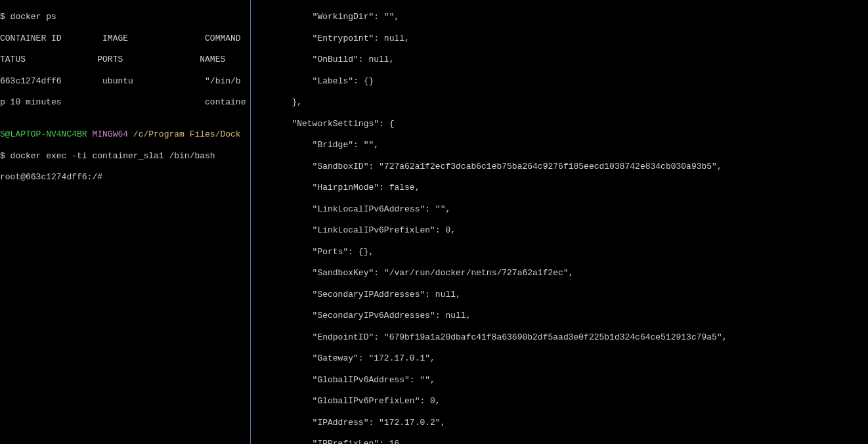 The image size is (868, 444). Describe the element at coordinates (559, 17) in the screenshot. I see `json-line: "WorkingDir": "",` at that location.